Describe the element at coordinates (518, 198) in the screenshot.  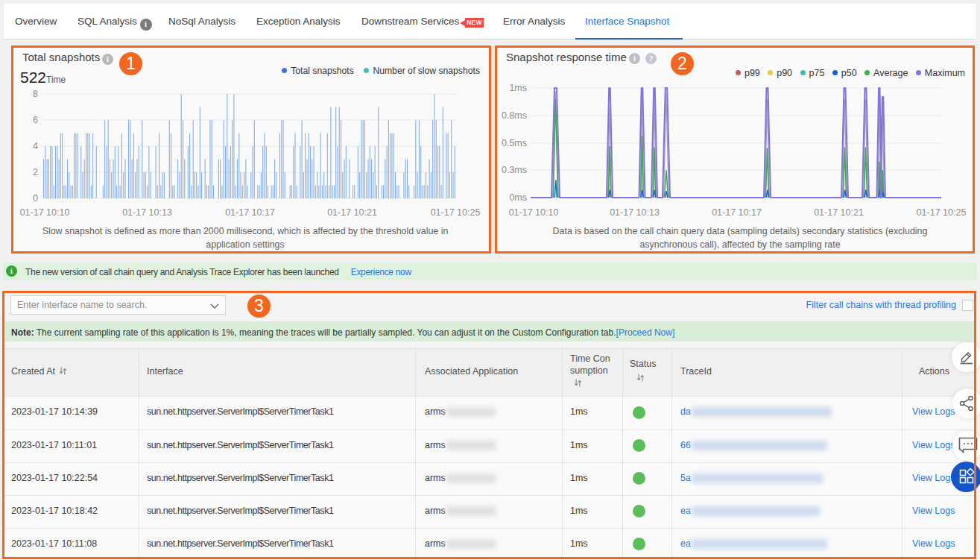
I see `svg-text: 0ms` at that location.